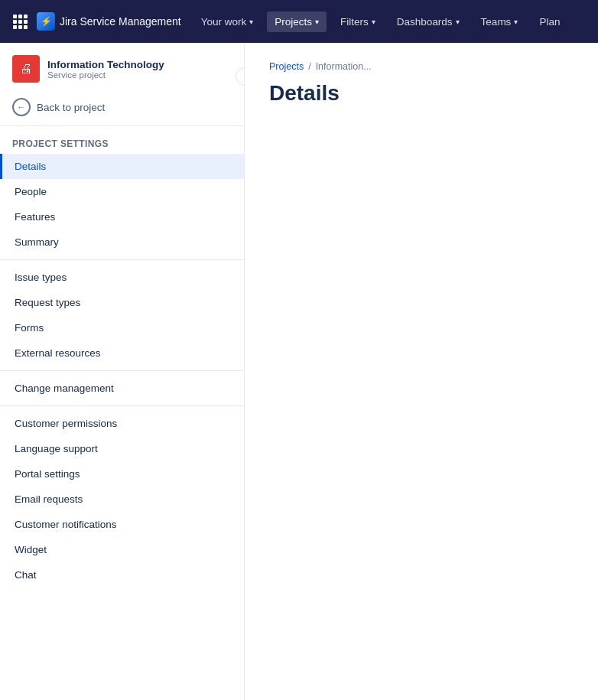 The image size is (598, 700). What do you see at coordinates (122, 353) in the screenshot?
I see `sidebar-item-external-resources: External resources` at bounding box center [122, 353].